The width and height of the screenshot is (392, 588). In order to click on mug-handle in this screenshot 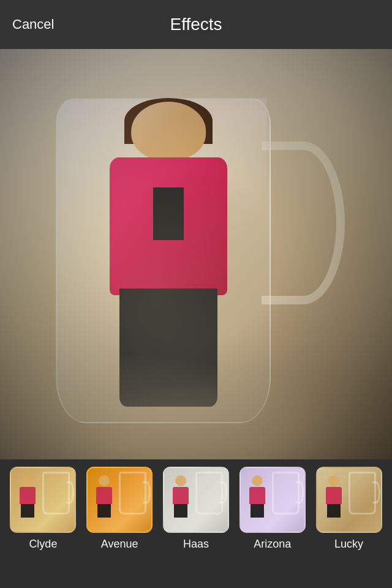, I will do `click(303, 223)`.